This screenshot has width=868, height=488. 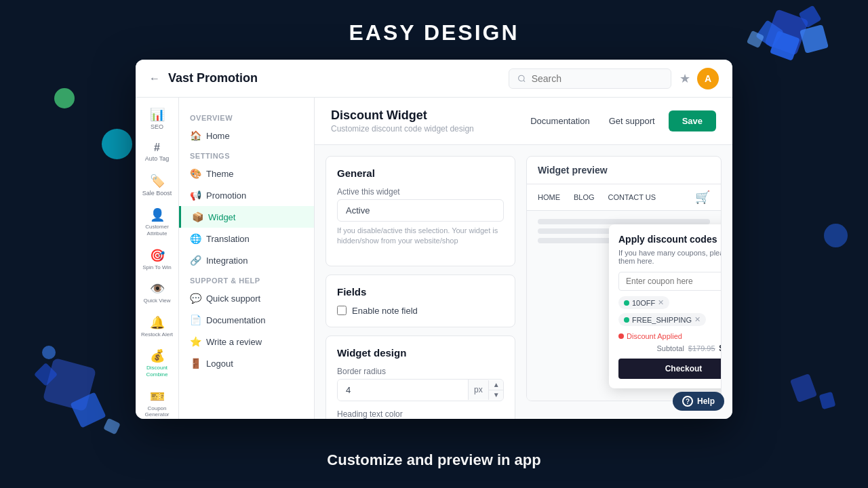 What do you see at coordinates (434, 79) in the screenshot?
I see `top-bar: ← Vast Promotion ★ A` at bounding box center [434, 79].